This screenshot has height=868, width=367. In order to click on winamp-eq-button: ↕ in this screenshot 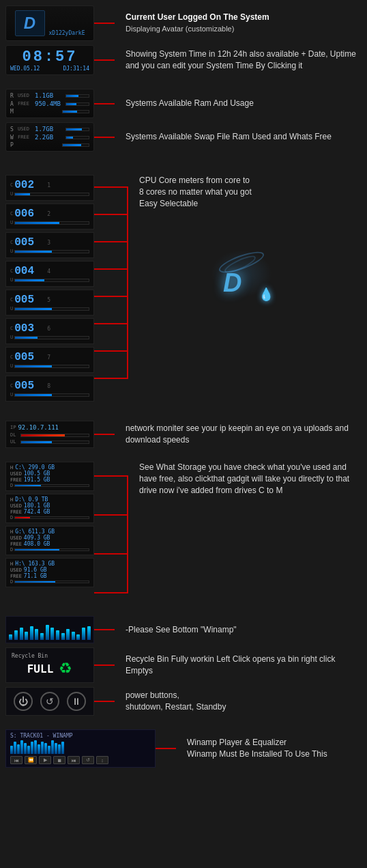, I will do `click(102, 760)`.